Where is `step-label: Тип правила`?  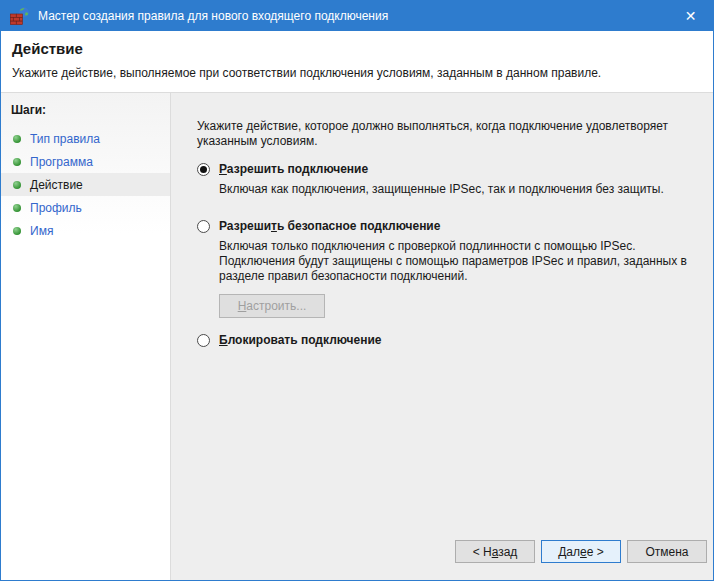
step-label: Тип правила is located at coordinates (65, 139).